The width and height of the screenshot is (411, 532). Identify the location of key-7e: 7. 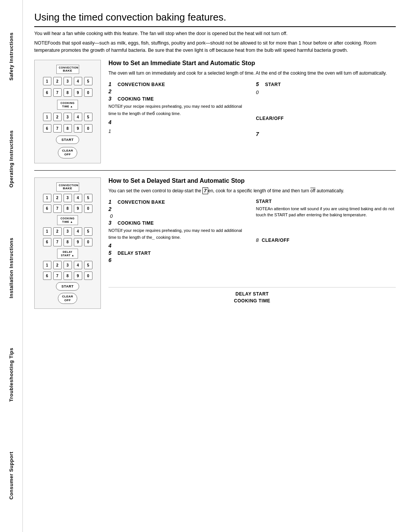
(57, 276).